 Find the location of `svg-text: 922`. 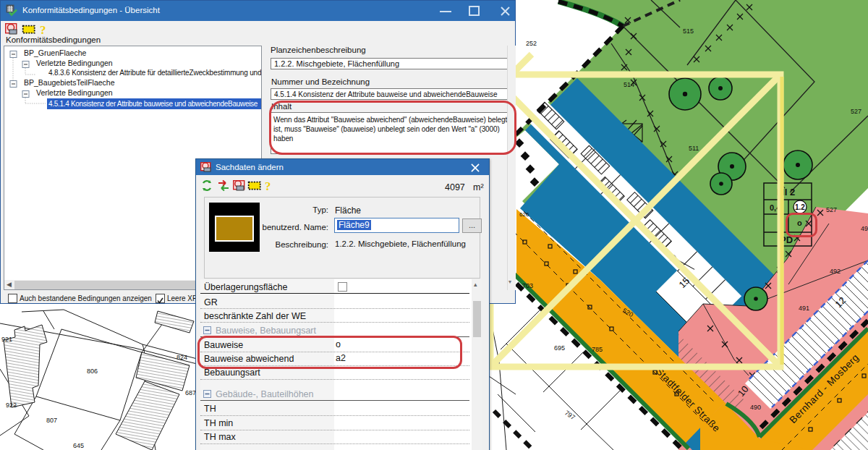

svg-text: 922 is located at coordinates (12, 405).